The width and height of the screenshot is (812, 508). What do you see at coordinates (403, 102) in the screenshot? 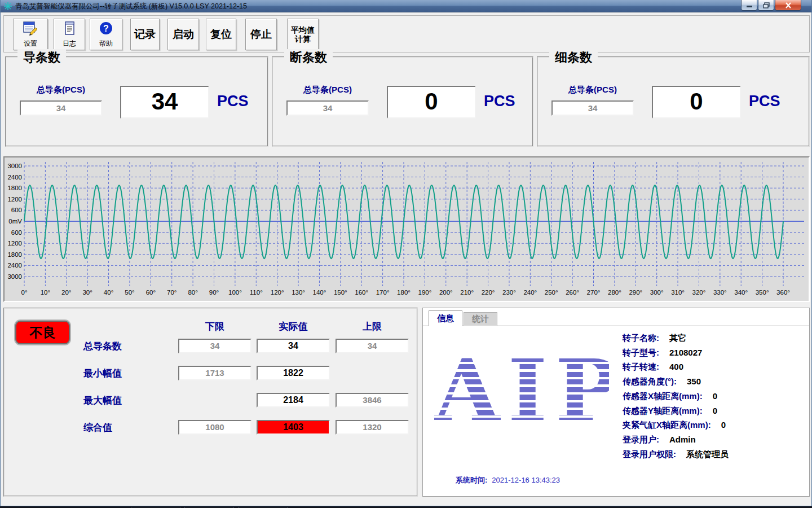
I see `counter-broken-bars: 断条数总导条(PCS)340PCS` at bounding box center [403, 102].